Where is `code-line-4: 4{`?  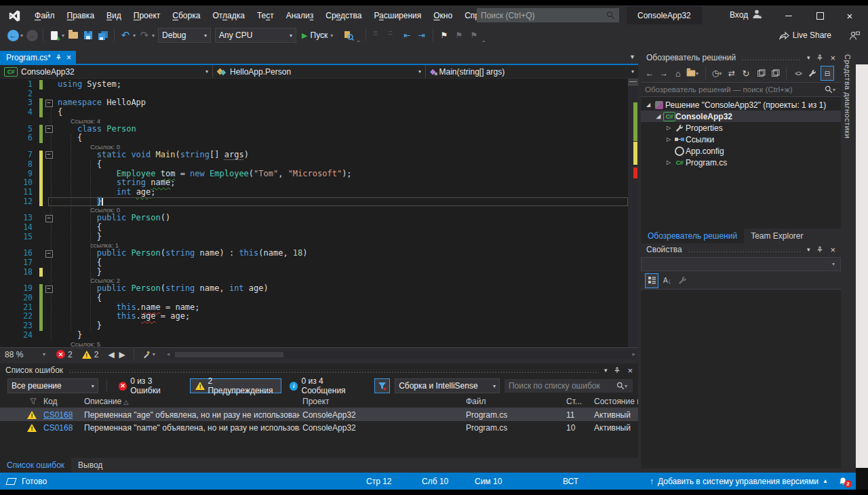 code-line-4: 4{ is located at coordinates (314, 113).